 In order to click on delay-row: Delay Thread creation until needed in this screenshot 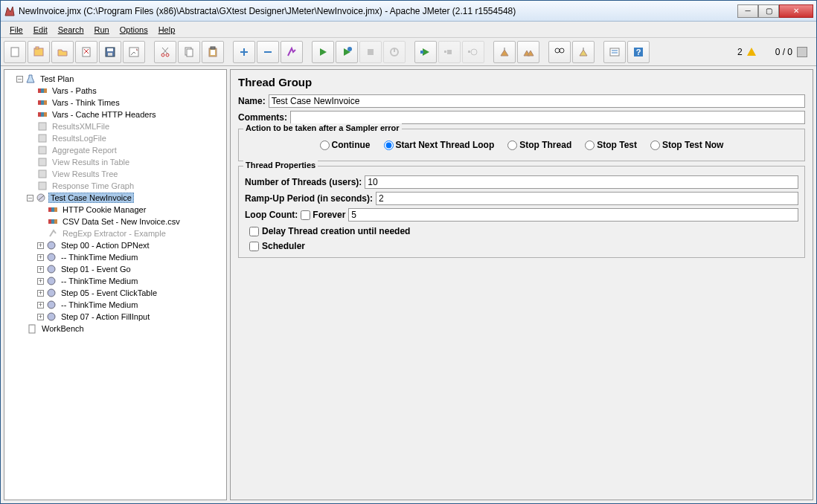, I will do `click(524, 231)`.